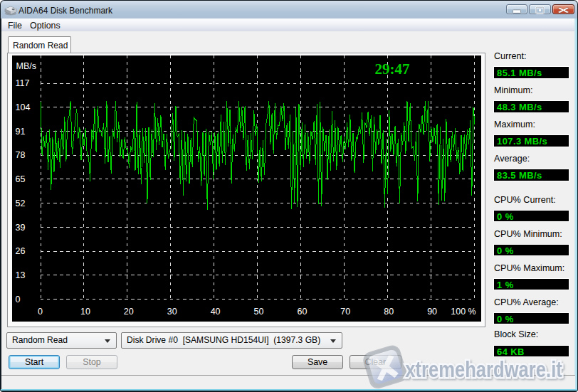  Describe the element at coordinates (21, 132) in the screenshot. I see `svg-text: 91` at that location.